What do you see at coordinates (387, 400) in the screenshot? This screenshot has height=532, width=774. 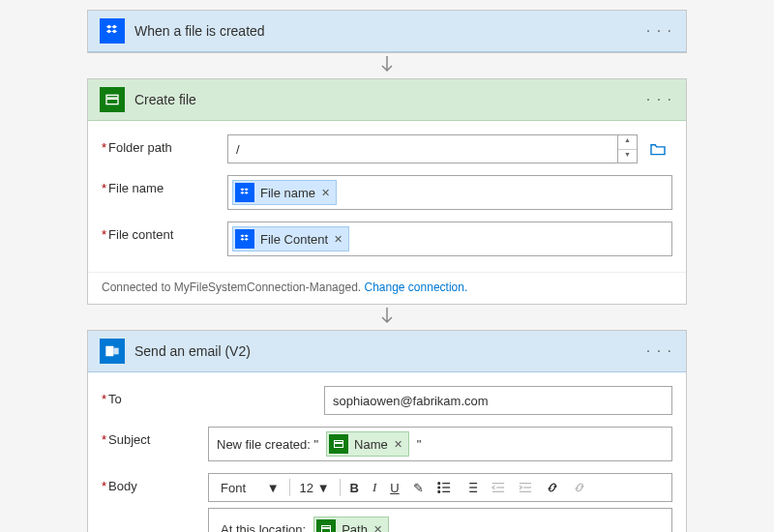 I see `to-row: *To sophiaowen@fabrikam.com` at bounding box center [387, 400].